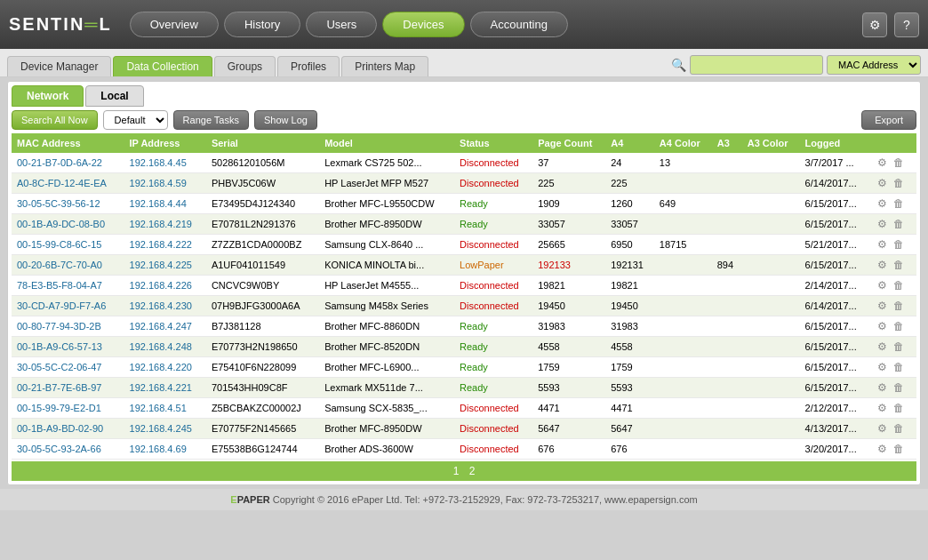 Image resolution: width=928 pixels, height=560 pixels. I want to click on subtab-groups: Groups, so click(245, 66).